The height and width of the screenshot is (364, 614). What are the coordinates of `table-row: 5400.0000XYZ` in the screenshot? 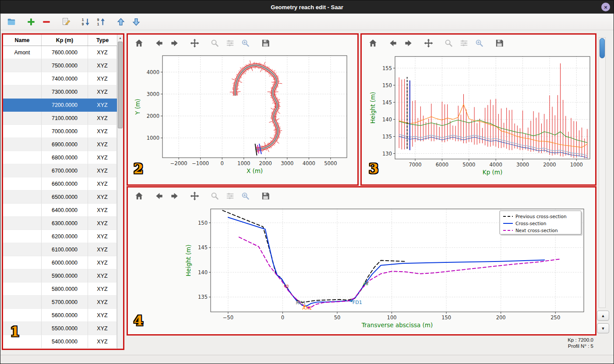 It's located at (60, 342).